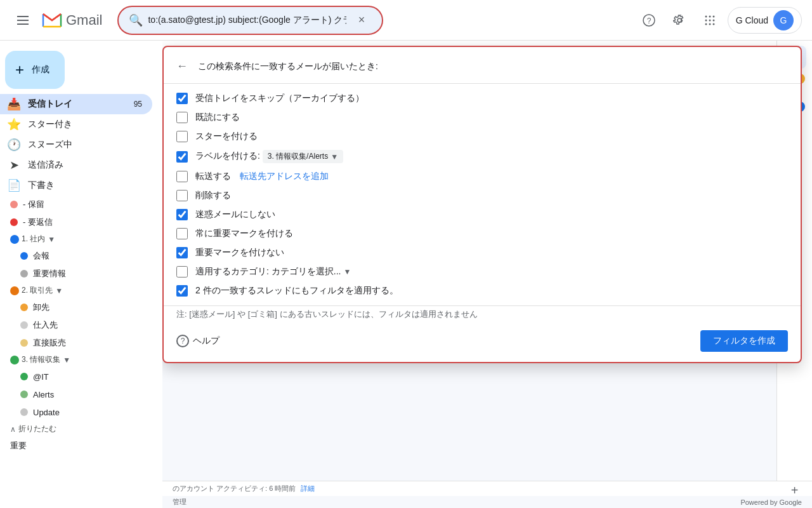 This screenshot has height=508, width=812. I want to click on label-group-3: 3. 情報収集 ▼, so click(81, 359).